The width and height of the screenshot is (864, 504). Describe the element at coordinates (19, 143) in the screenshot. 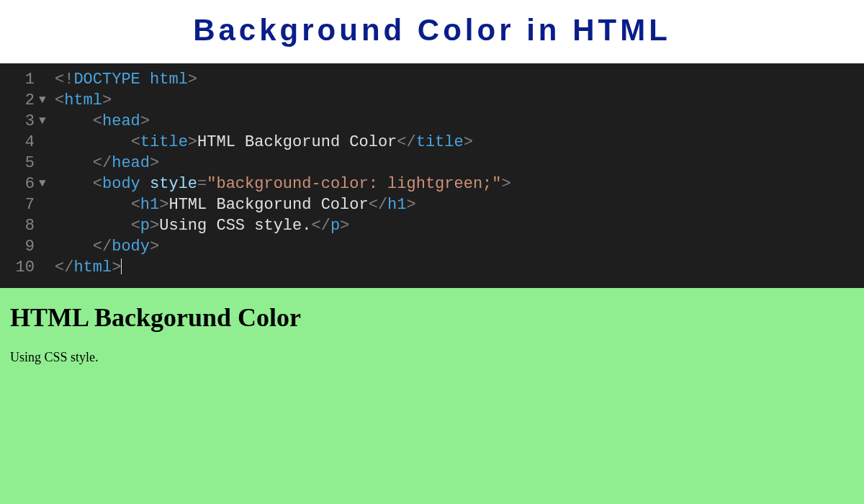

I see `line-number: 4` at that location.